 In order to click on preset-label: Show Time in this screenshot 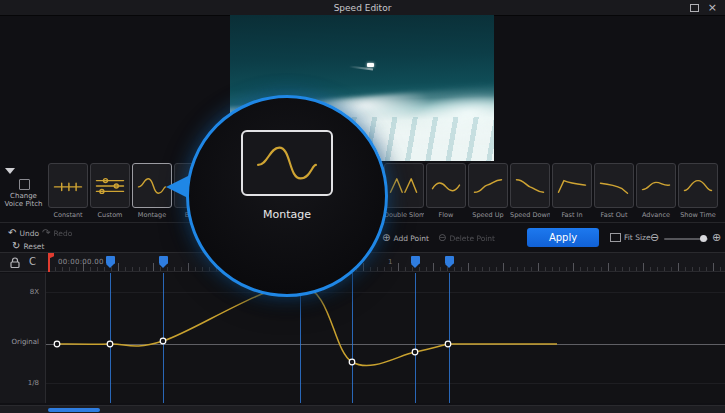, I will do `click(698, 215)`.